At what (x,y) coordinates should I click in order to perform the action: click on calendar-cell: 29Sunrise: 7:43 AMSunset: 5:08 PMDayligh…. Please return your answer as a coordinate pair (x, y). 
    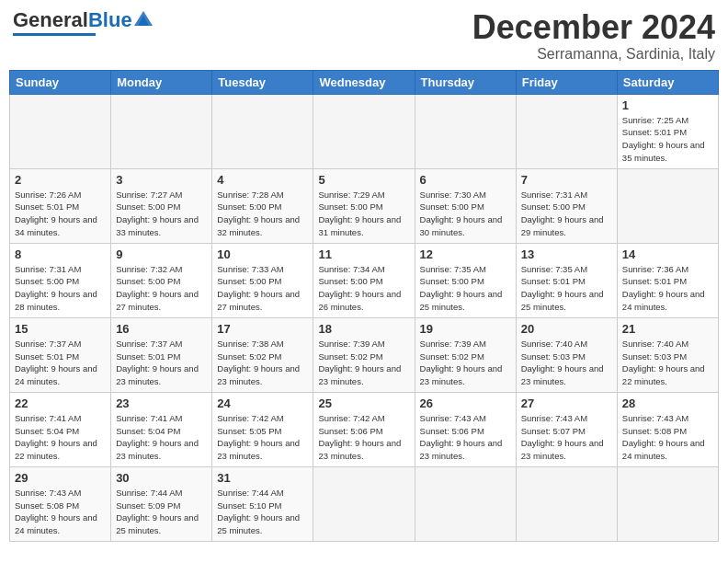
    Looking at the image, I should click on (61, 504).